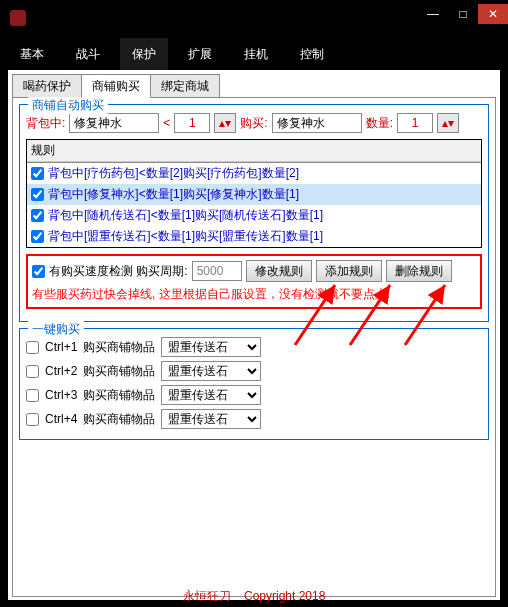  What do you see at coordinates (463, 14) in the screenshot?
I see `maximize-button: □` at bounding box center [463, 14].